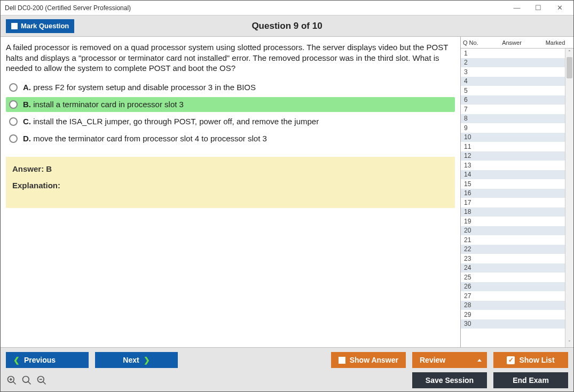  What do you see at coordinates (287, 26) in the screenshot?
I see `question-counter: Question 9 of 10` at bounding box center [287, 26].